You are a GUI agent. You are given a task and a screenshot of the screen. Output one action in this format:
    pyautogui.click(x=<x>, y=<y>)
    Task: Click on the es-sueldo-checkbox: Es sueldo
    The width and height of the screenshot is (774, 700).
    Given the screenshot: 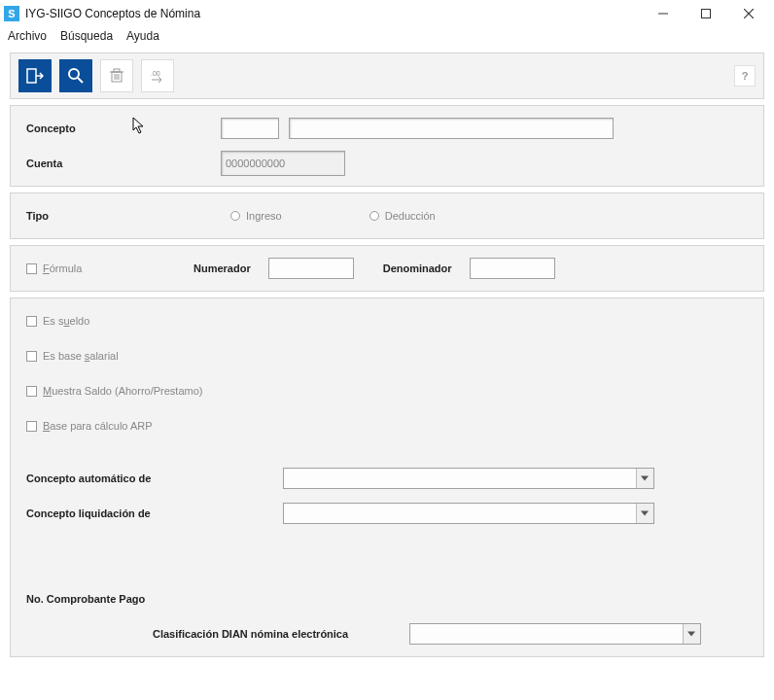 What is the action you would take?
    pyautogui.click(x=58, y=321)
    